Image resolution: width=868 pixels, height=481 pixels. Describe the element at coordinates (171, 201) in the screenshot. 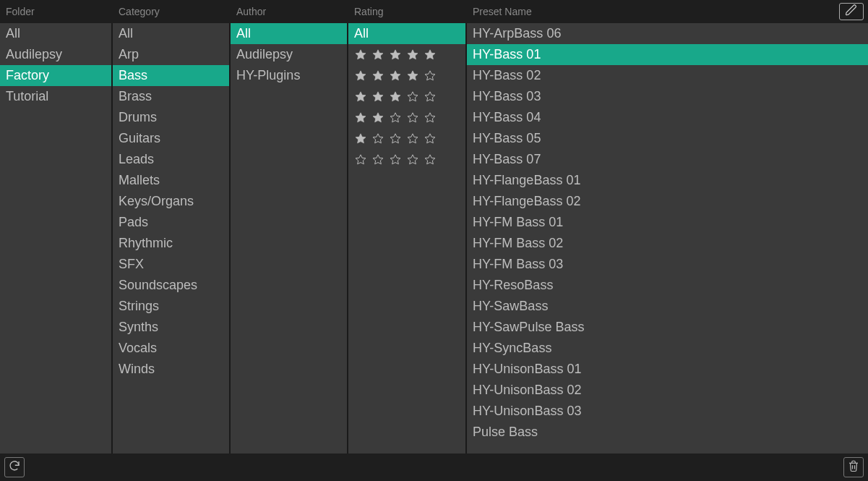

I see `category-item: Keys/Organs` at that location.